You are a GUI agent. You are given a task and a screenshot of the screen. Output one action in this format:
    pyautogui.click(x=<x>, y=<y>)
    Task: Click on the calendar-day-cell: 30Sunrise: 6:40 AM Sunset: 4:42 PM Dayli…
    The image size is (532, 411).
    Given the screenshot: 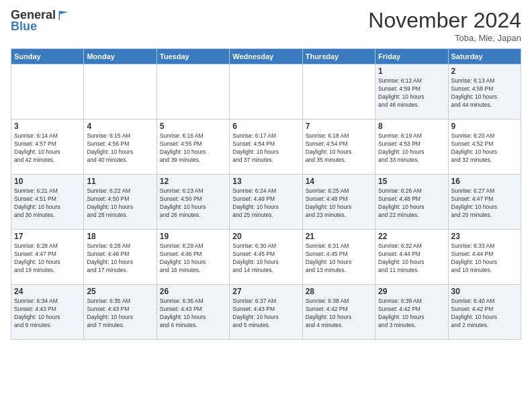 What is the action you would take?
    pyautogui.click(x=484, y=312)
    